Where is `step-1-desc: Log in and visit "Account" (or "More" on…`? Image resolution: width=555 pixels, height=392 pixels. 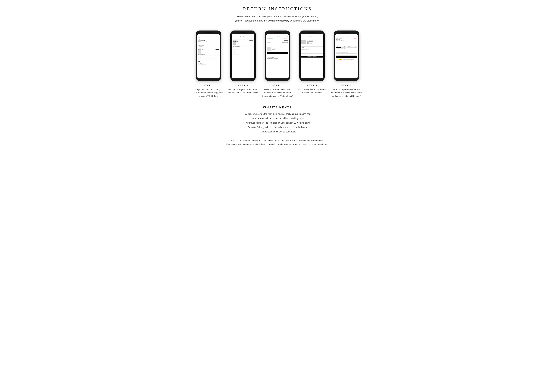
step-1-desc: Log in and visit "Account" (or "More" on… is located at coordinates (208, 93).